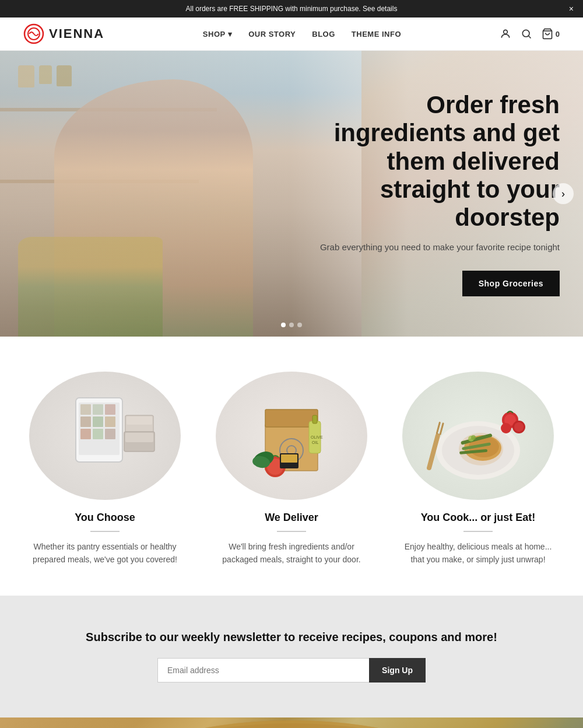 This screenshot has width=583, height=728. I want to click on hero-next-arrow: ›, so click(563, 194).